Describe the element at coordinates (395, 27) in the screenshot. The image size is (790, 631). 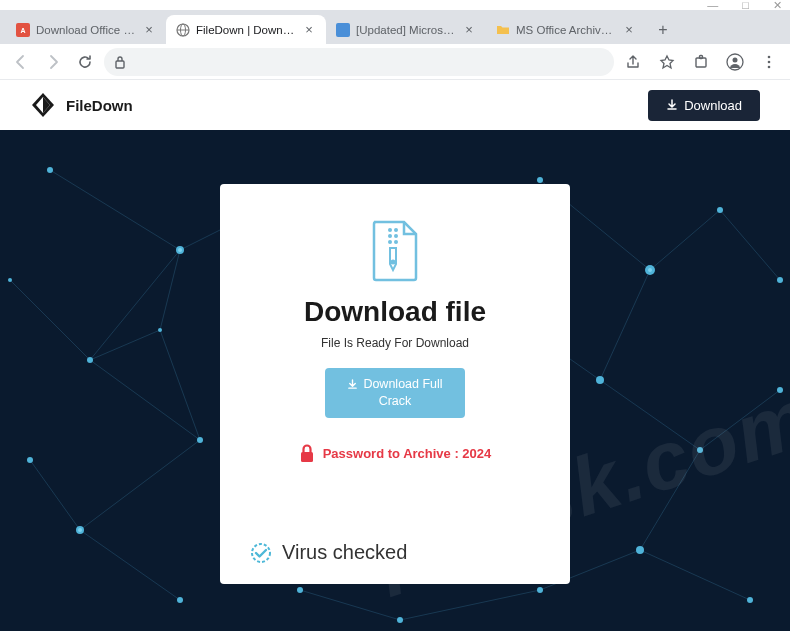
I see `tab-strip: A Download Office 365 Pro Plus f × FileD…` at that location.